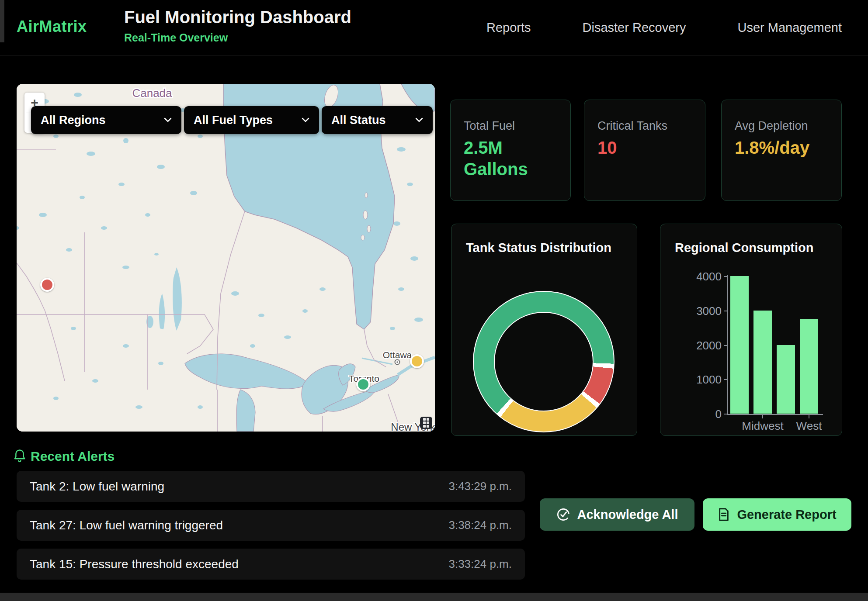 The image size is (868, 601). Describe the element at coordinates (152, 93) in the screenshot. I see `label-canada: Canada` at that location.